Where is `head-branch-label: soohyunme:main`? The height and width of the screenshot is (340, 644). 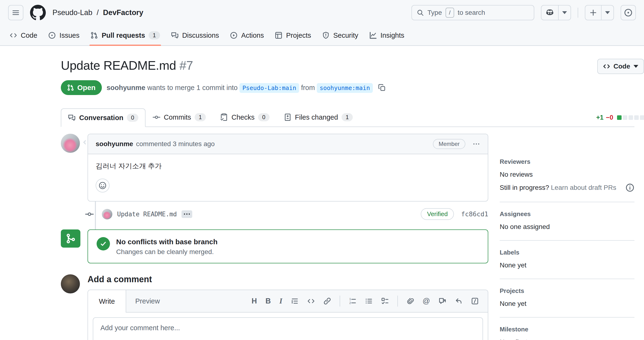
head-branch-label: soohyunme:main is located at coordinates (345, 88).